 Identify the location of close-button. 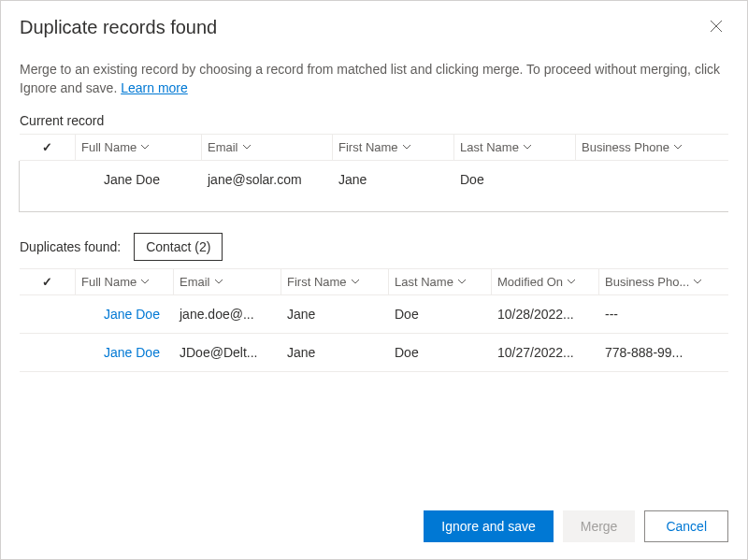
(716, 28).